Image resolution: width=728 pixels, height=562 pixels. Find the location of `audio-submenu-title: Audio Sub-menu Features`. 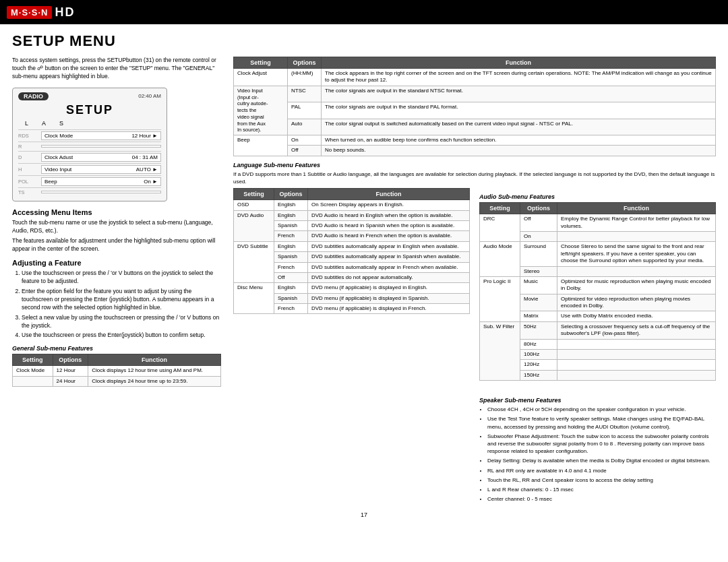

audio-submenu-title: Audio Sub-menu Features is located at coordinates (597, 197).